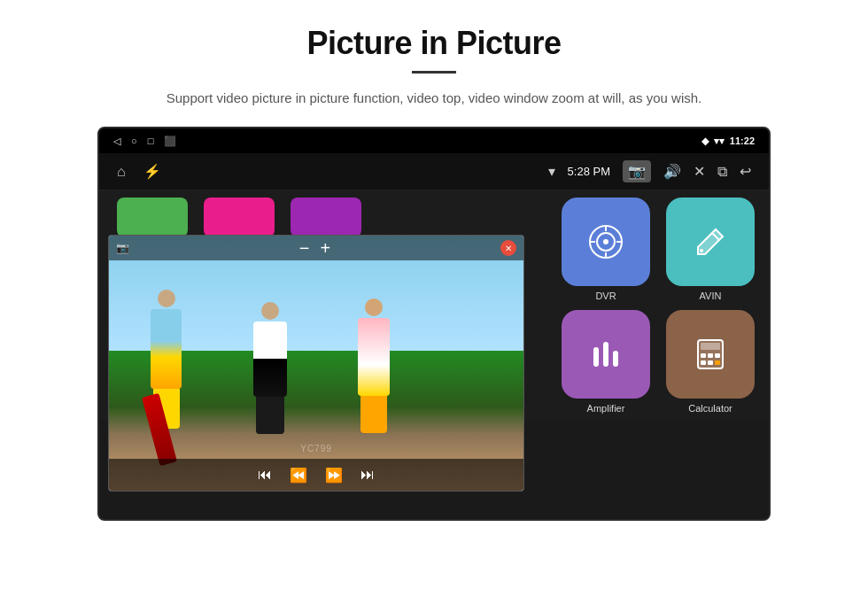 The image size is (868, 612). What do you see at coordinates (710, 242) in the screenshot?
I see `avin-icon` at bounding box center [710, 242].